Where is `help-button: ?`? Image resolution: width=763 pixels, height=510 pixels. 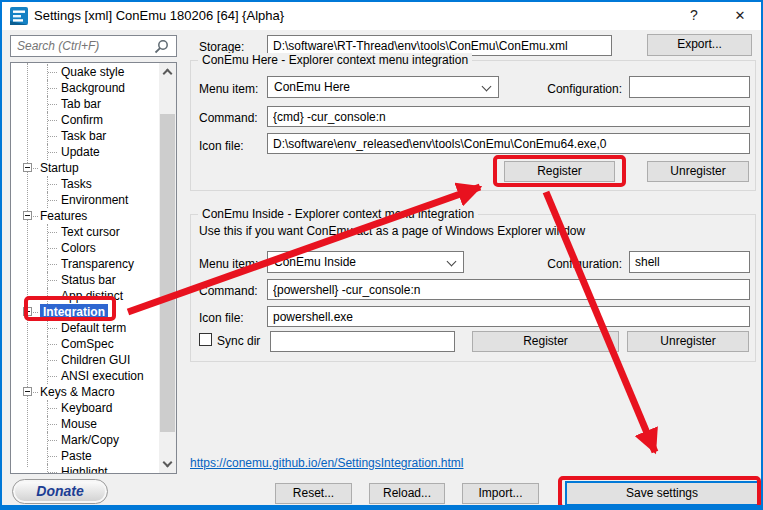 help-button: ? is located at coordinates (694, 16).